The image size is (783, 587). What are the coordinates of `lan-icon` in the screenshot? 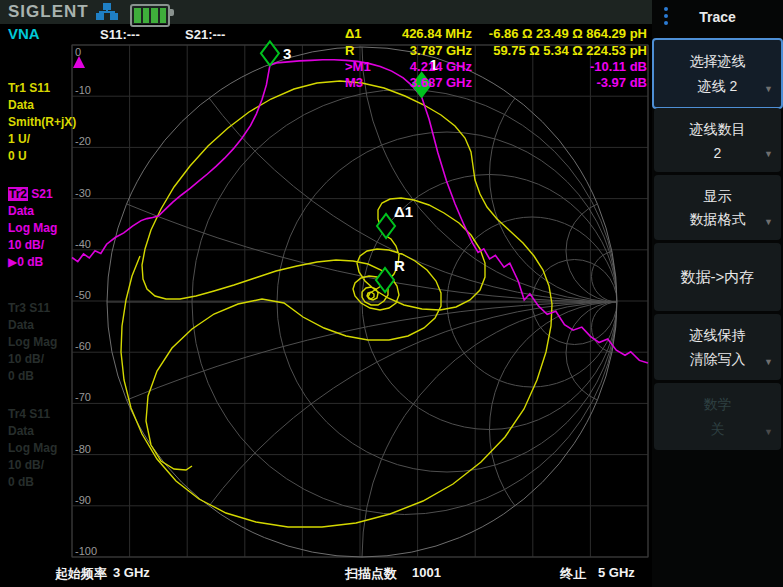 It's located at (107, 12).